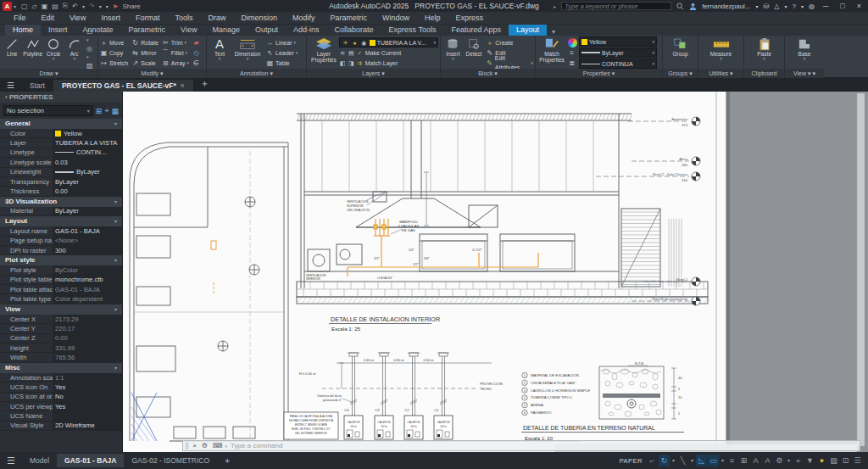 The height and width of the screenshot is (469, 868). What do you see at coordinates (61, 251) in the screenshot?
I see `property-row: DPI to raster300` at bounding box center [61, 251].